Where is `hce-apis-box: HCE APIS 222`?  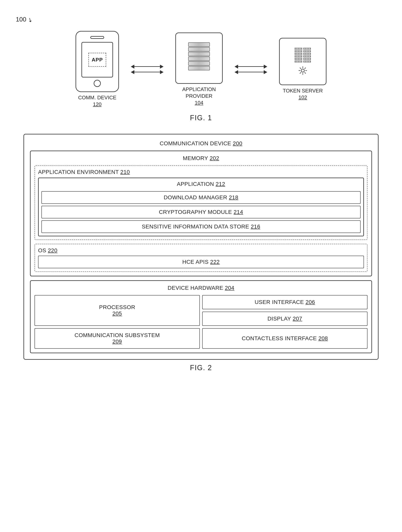
hce-apis-box: HCE APIS 222 is located at coordinates (201, 262).